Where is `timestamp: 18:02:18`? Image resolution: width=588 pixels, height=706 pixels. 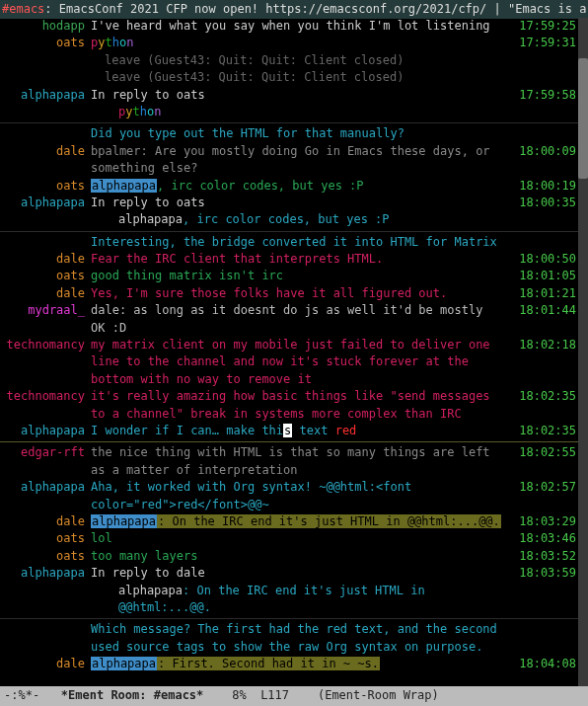 timestamp: 18:02:18 is located at coordinates (542, 346).